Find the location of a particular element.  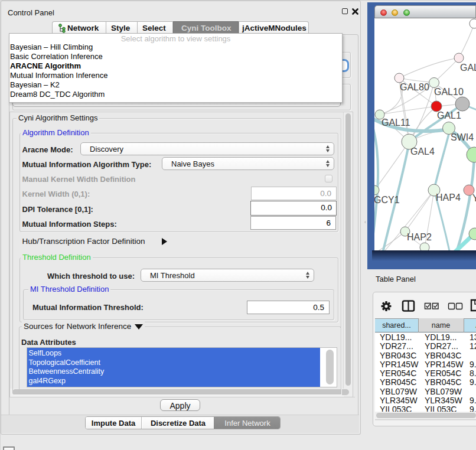

svg-text: GAL11 is located at coordinates (396, 123).